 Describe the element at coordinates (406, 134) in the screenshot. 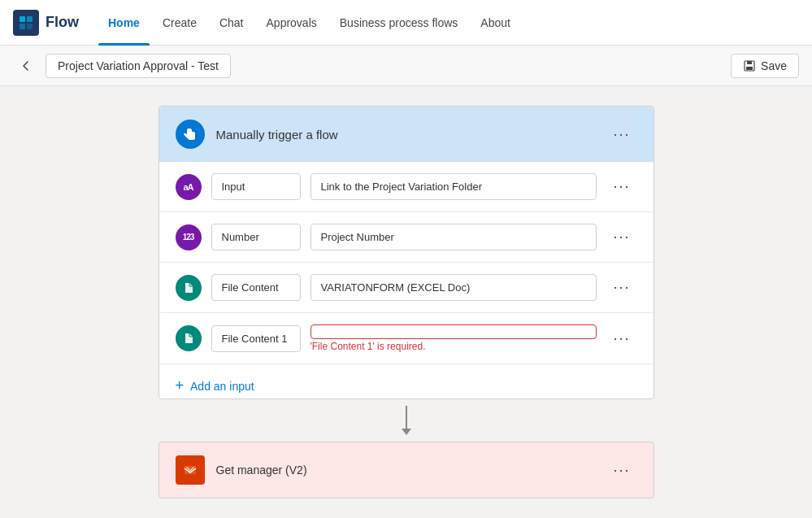

I see `flow-card-header: Manually trigger a flow ···` at that location.